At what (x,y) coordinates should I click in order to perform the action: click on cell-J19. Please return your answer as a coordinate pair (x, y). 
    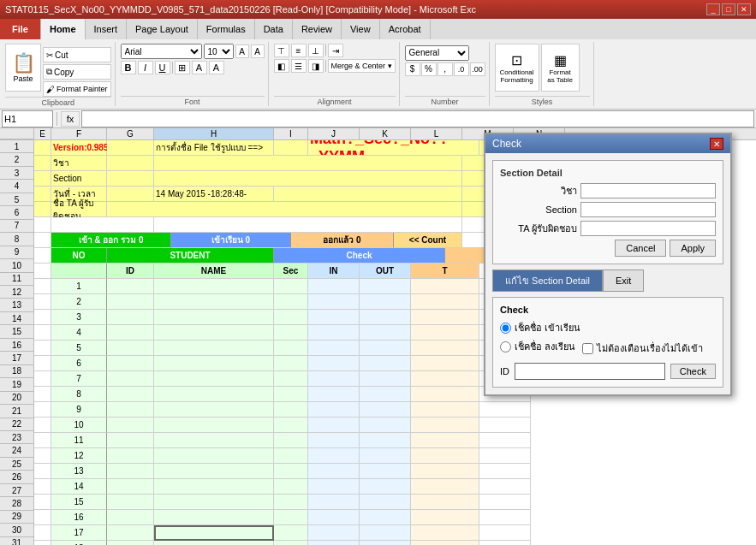
    Looking at the image, I should click on (334, 425).